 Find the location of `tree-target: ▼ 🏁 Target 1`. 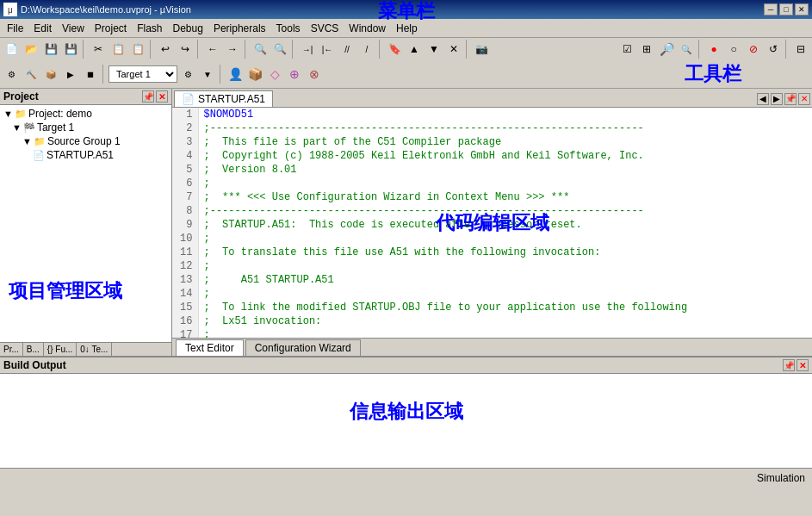

tree-target: ▼ 🏁 Target 1 is located at coordinates (86, 127).